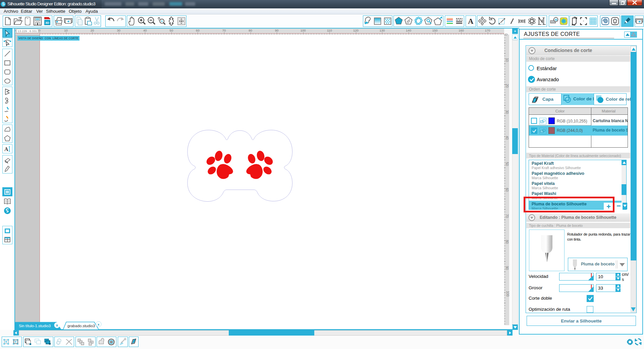 This screenshot has width=644, height=349. I want to click on svg-text: 3D, so click(47, 23).